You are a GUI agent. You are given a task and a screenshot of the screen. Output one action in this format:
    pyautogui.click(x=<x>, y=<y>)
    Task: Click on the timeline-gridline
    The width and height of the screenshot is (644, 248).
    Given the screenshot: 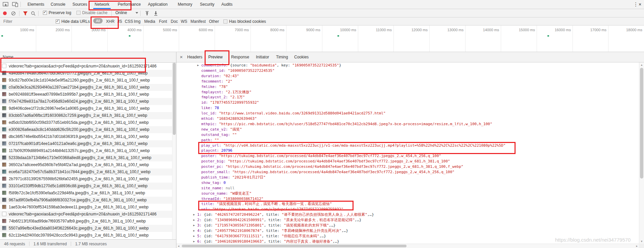 What is the action you would take?
    pyautogui.click(x=501, y=39)
    